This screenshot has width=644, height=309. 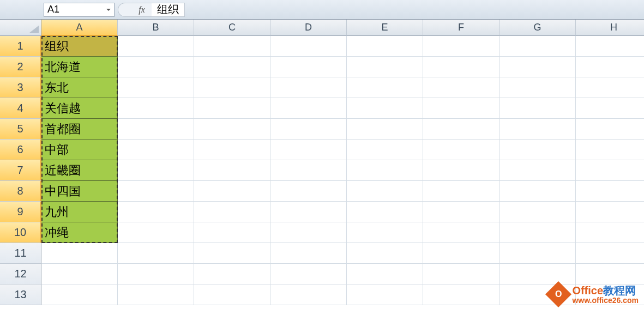 What do you see at coordinates (21, 253) in the screenshot?
I see `row-header-11: 11` at bounding box center [21, 253].